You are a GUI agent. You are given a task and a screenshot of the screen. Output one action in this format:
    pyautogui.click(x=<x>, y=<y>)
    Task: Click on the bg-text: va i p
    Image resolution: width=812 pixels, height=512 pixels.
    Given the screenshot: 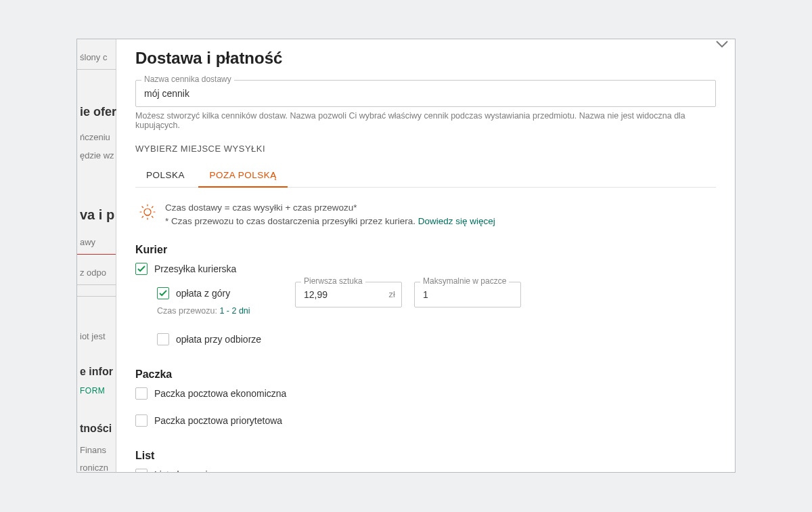 What is the action you would take?
    pyautogui.click(x=96, y=215)
    